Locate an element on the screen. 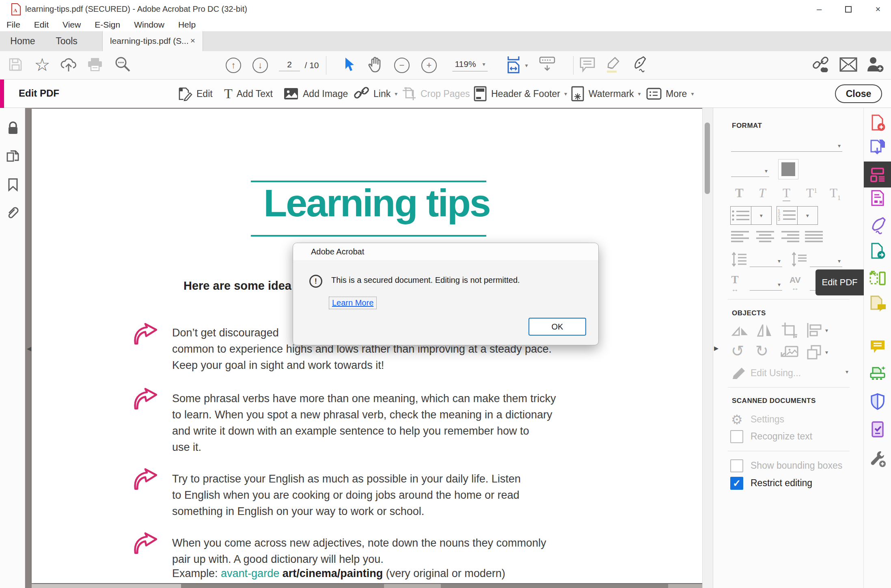 The width and height of the screenshot is (891, 588). invite-person-icon is located at coordinates (875, 65).